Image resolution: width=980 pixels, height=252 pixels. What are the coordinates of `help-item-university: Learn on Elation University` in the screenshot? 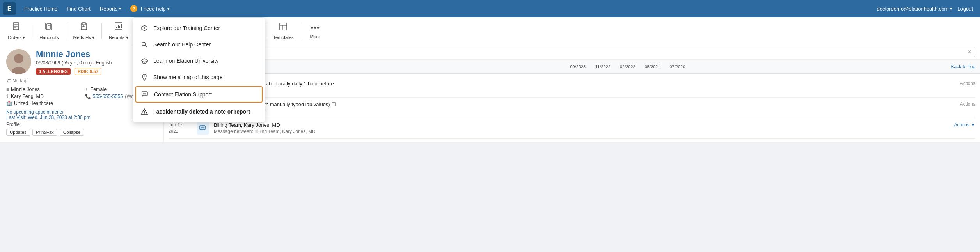 It's located at (199, 61).